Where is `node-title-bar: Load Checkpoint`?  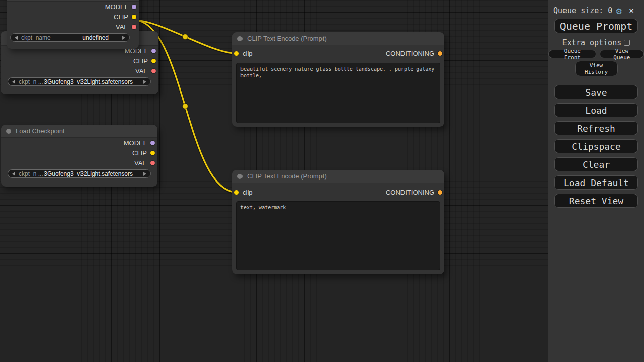 node-title-bar: Load Checkpoint is located at coordinates (79, 131).